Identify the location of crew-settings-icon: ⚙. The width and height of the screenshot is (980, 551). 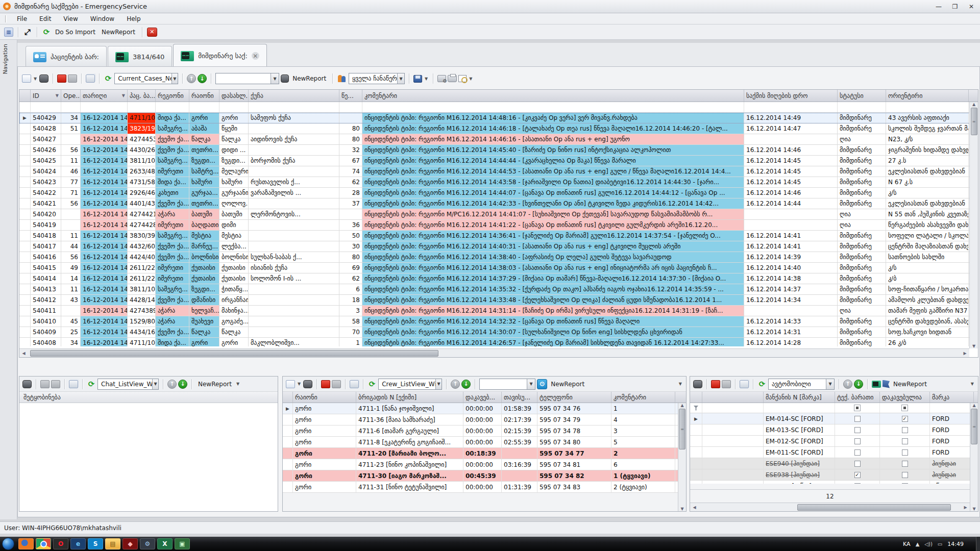
(542, 384).